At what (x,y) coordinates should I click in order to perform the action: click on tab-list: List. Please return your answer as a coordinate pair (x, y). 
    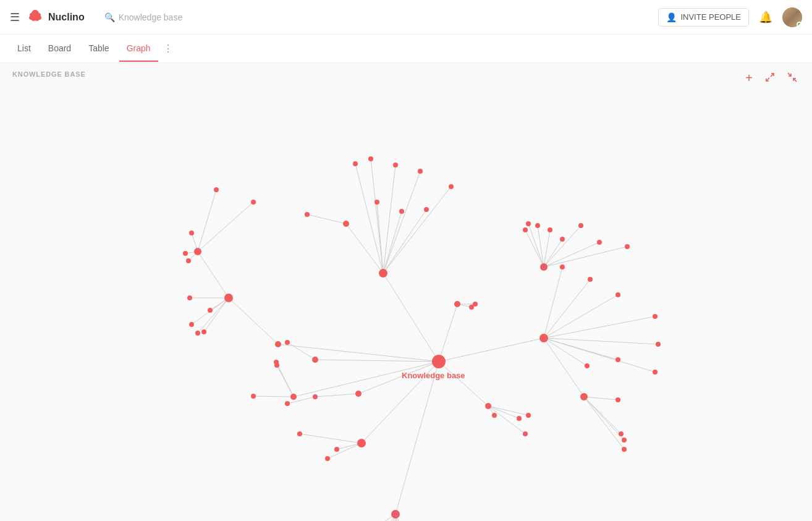
    Looking at the image, I should click on (24, 49).